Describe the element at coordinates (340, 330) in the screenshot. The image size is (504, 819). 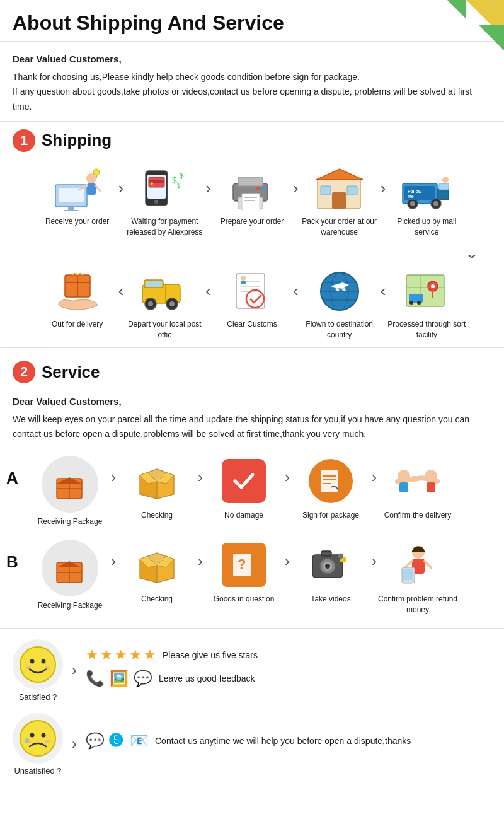
I see `flow-label-flown: Flown to destination country` at that location.